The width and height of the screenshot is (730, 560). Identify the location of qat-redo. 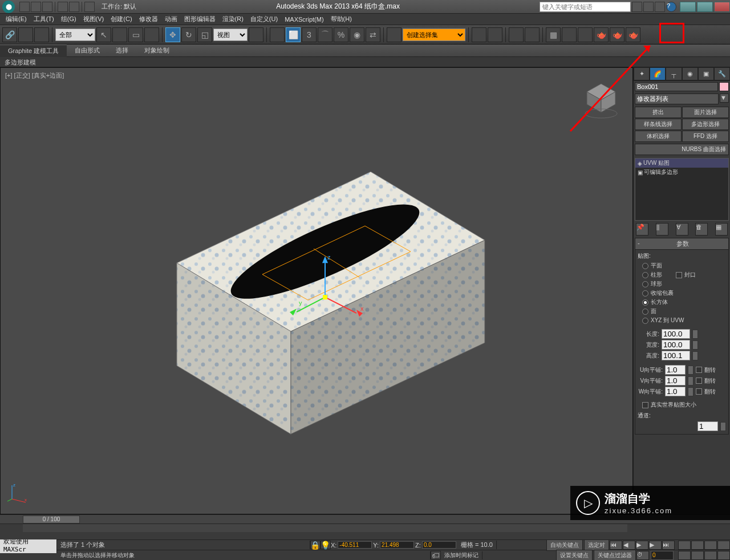
(74, 7).